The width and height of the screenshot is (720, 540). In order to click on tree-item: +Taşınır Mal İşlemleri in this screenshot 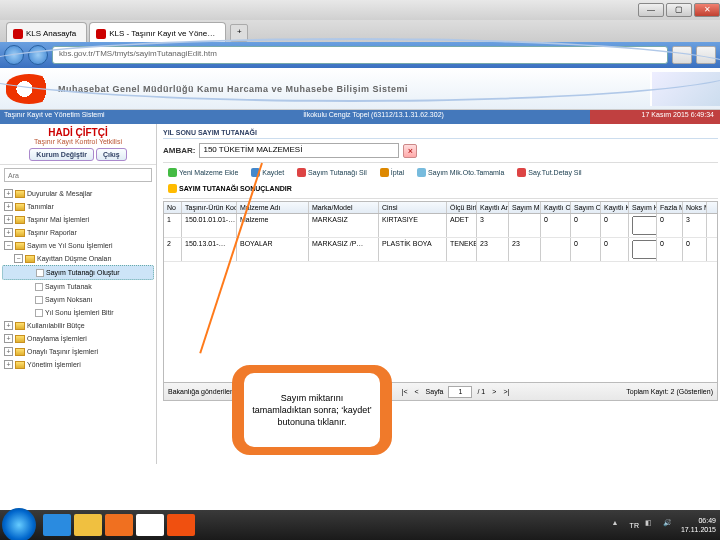, I will do `click(78, 220)`.